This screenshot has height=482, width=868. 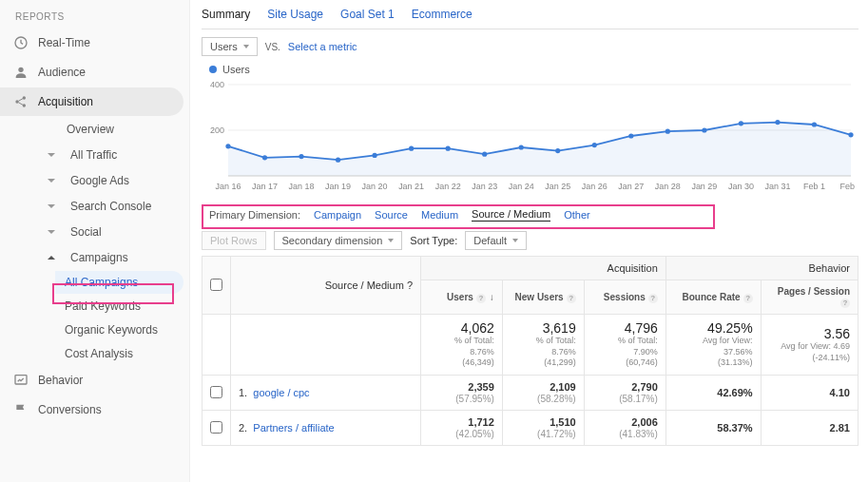 I want to click on svg-text: Jan 26, so click(x=595, y=186).